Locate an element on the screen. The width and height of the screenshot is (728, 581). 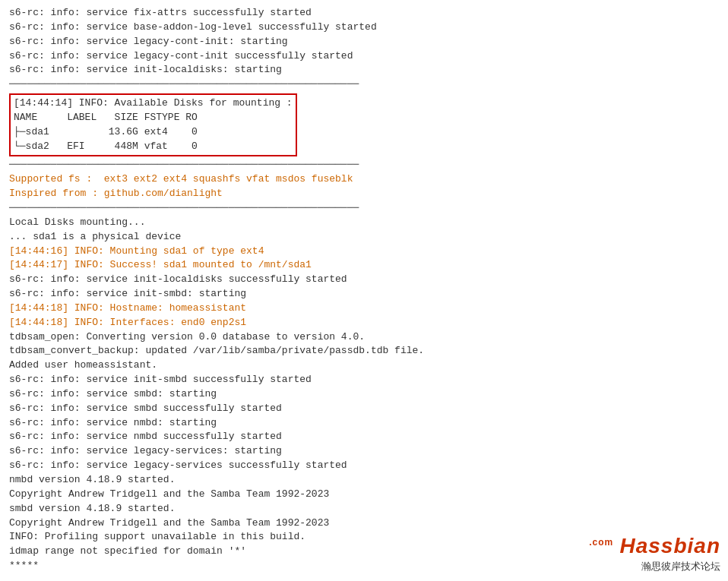
terminal-line: s6-rc: info: service legacy-cont-init is located at coordinates (364, 43).